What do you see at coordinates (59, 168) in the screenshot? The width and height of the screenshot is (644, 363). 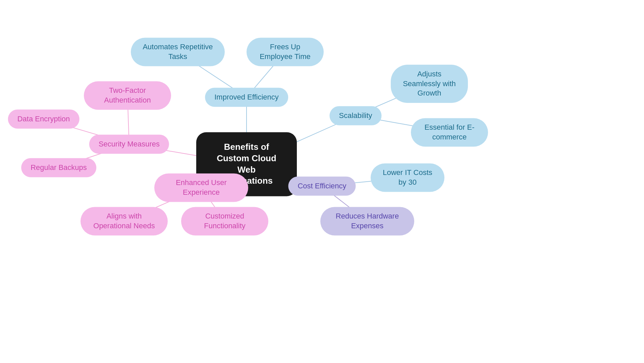 I see `node-regular-backups: Regular Backups` at bounding box center [59, 168].